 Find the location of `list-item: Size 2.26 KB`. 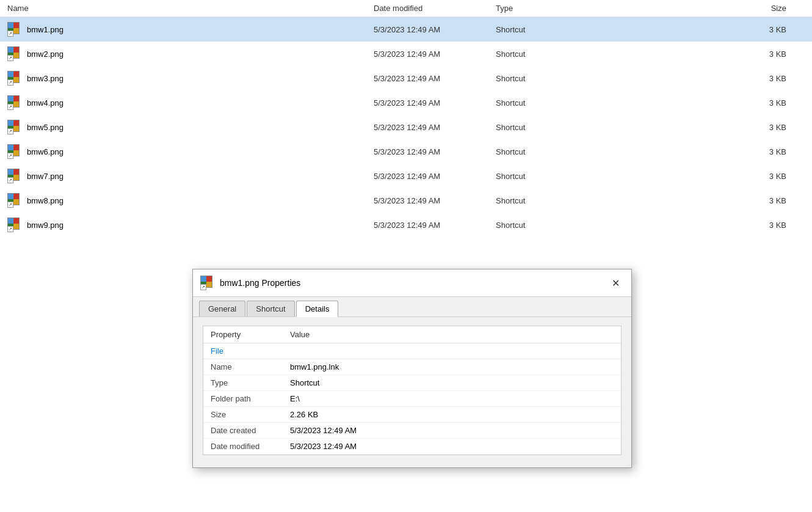

list-item: Size 2.26 KB is located at coordinates (412, 415).